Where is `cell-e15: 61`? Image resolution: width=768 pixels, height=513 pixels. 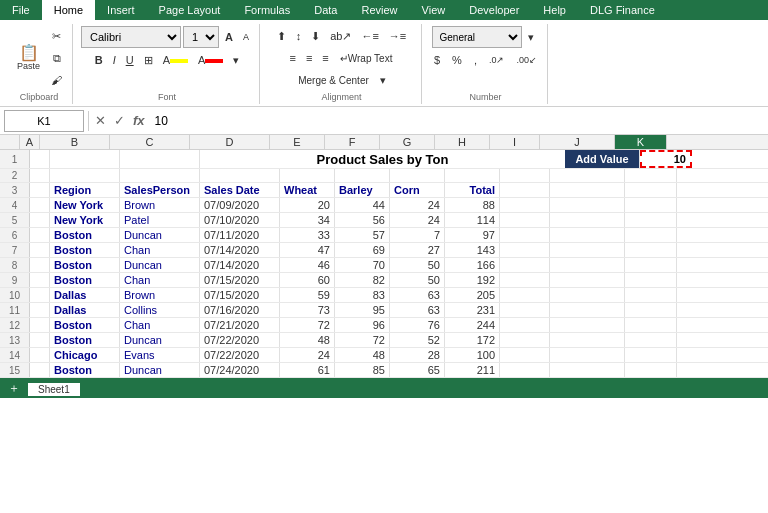 cell-e15: 61 is located at coordinates (308, 370).